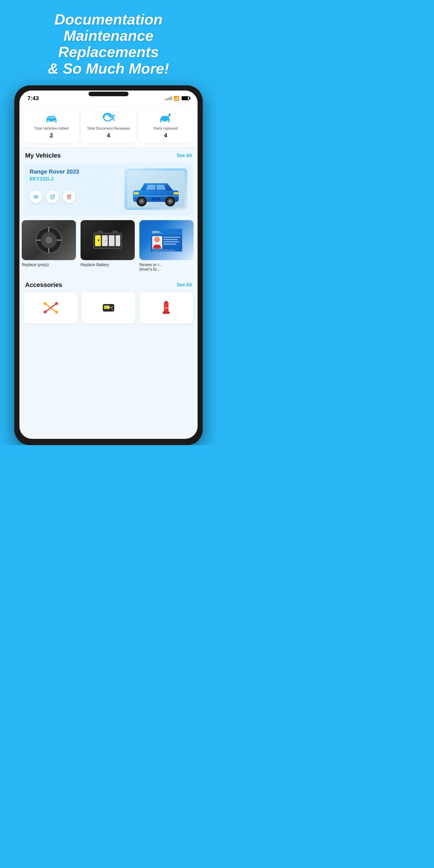 The image size is (434, 868). I want to click on vehicle-name: Range Rover 2023, so click(77, 172).